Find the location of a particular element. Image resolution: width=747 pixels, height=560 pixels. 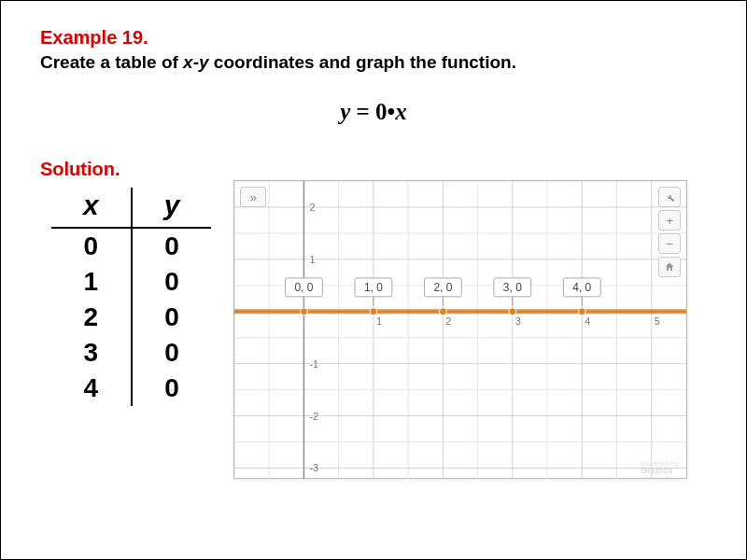

svg-text: 4, 0 is located at coordinates (583, 287).